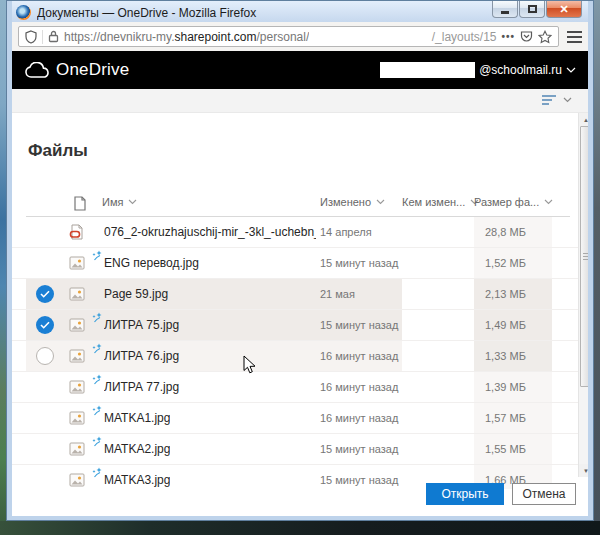  What do you see at coordinates (440, 202) in the screenshot?
I see `column-header-modified-by: Кем измен...` at bounding box center [440, 202].